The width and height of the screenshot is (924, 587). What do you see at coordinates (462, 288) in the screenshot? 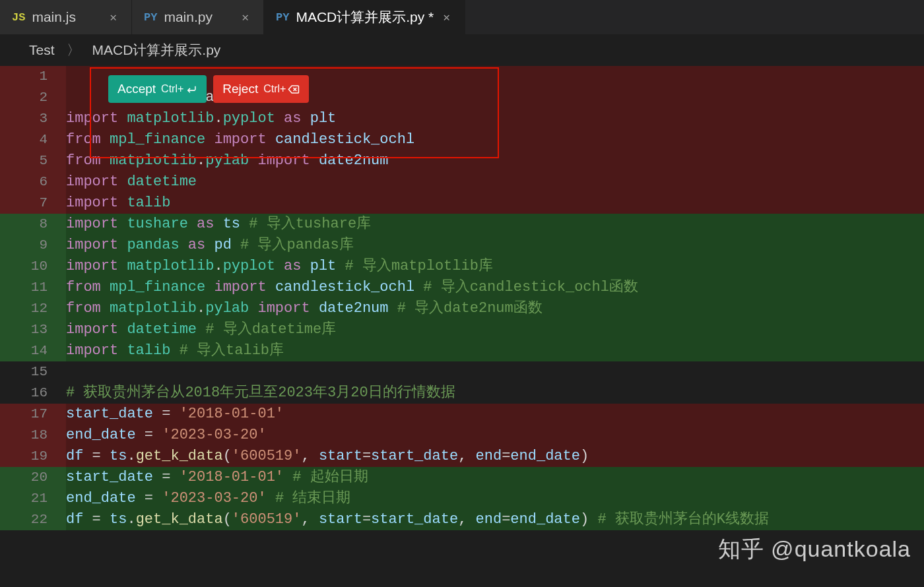
I see `code-line: 11from mpl_finance import candlestick_oc…` at bounding box center [462, 288].